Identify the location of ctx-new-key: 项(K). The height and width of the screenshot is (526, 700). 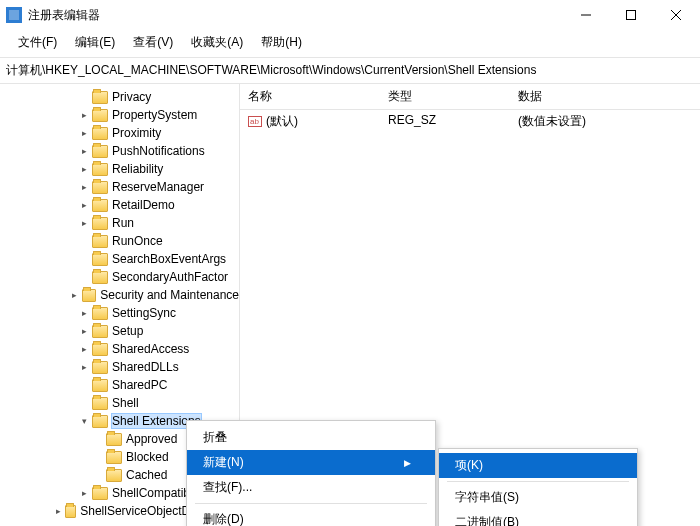
(538, 466).